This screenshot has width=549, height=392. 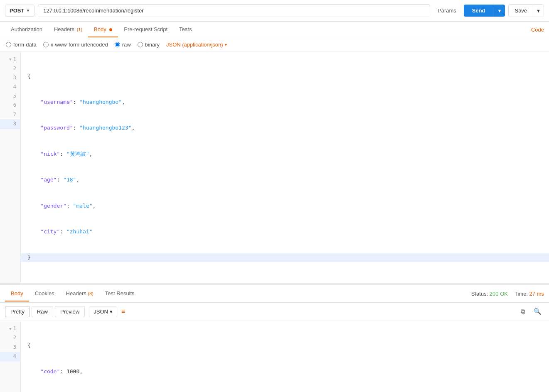 What do you see at coordinates (521, 11) in the screenshot?
I see `save-button: Save` at bounding box center [521, 11].